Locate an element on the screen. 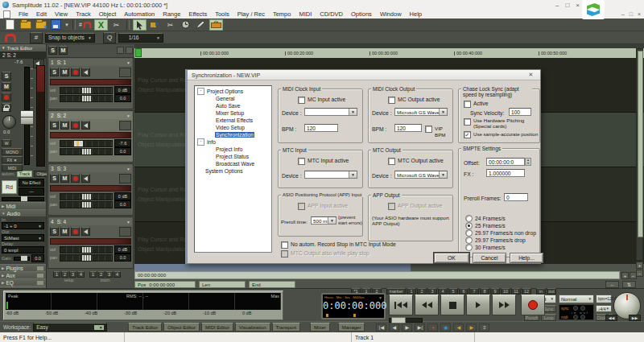 The height and width of the screenshot is (342, 644). menu-item: File is located at coordinates (23, 14).